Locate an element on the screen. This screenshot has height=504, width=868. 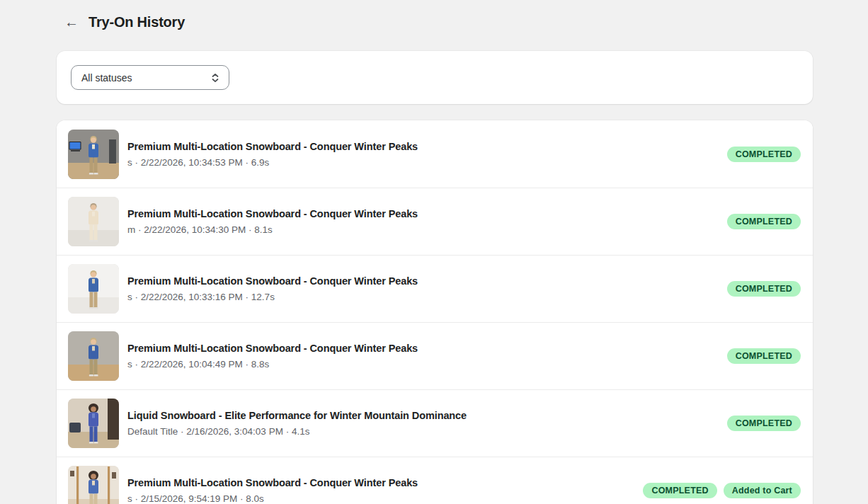
item-meta: m · 2/22/2026, 10:34:30 PM · 8.1s is located at coordinates (273, 229).